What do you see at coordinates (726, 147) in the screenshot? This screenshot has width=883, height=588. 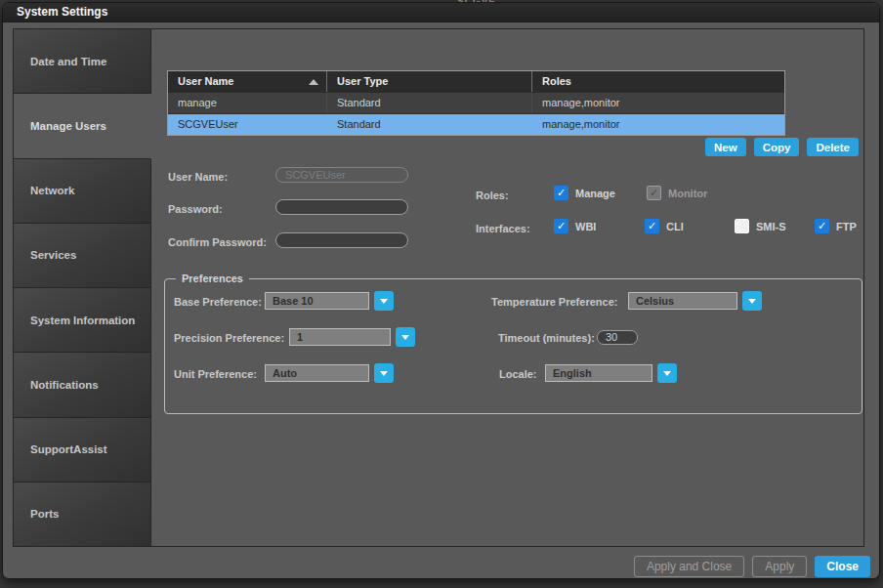 I see `new-button: New` at bounding box center [726, 147].